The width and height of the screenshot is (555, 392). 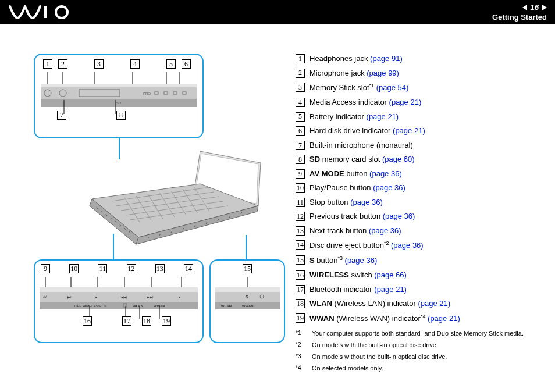 What do you see at coordinates (368, 131) in the screenshot?
I see `legend-text-6: Hard disk drive indicator (page 21)` at bounding box center [368, 131].